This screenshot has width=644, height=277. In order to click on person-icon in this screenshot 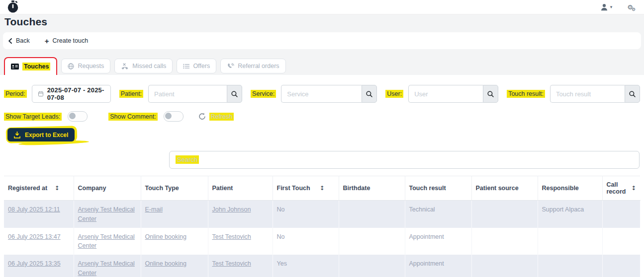, I will do `click(604, 7)`.